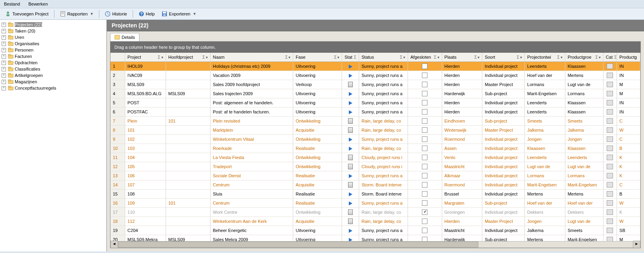 The image size is (644, 253). Describe the element at coordinates (584, 112) in the screenshot. I see `cell-productgroep: Klaassen` at that location.